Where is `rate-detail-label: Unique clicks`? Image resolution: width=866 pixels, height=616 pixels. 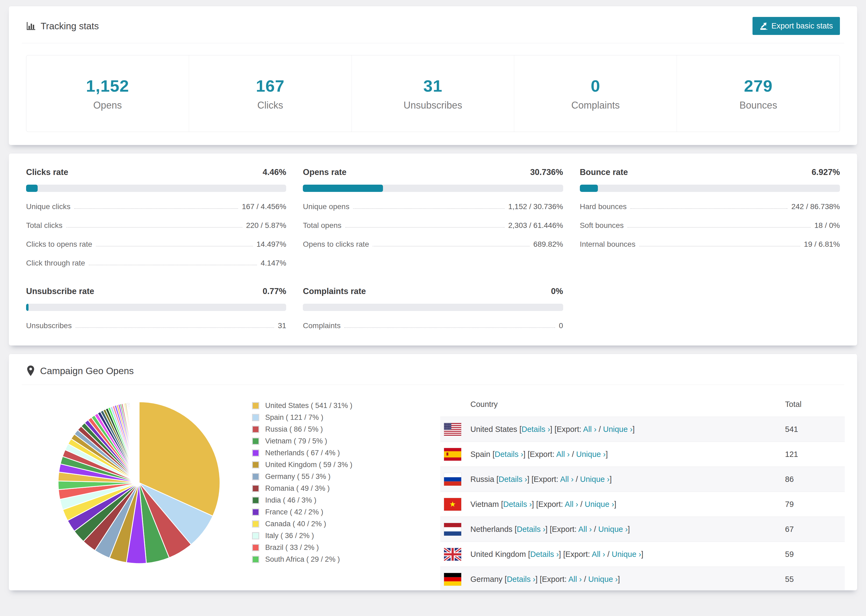
rate-detail-label: Unique clicks is located at coordinates (49, 207).